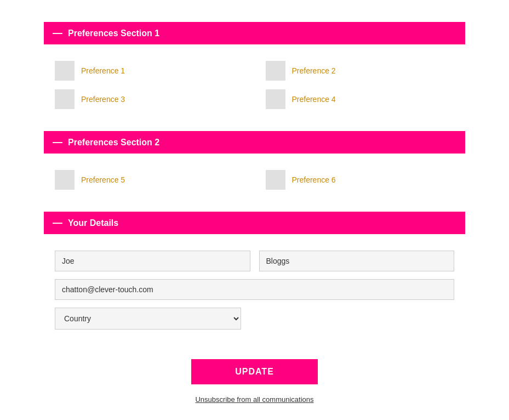 This screenshot has height=420, width=509. I want to click on country-select: Country United Kingdom United States Fra…, so click(148, 319).